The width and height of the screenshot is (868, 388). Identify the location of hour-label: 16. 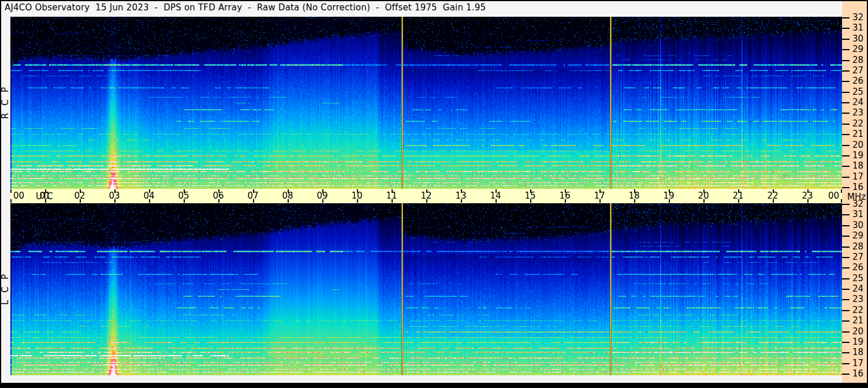
(565, 196).